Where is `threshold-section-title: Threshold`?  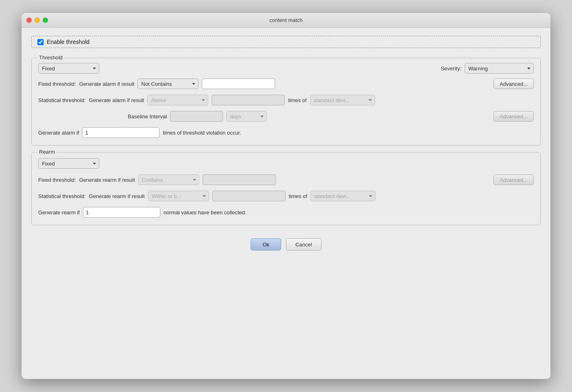
threshold-section-title: Threshold is located at coordinates (51, 58).